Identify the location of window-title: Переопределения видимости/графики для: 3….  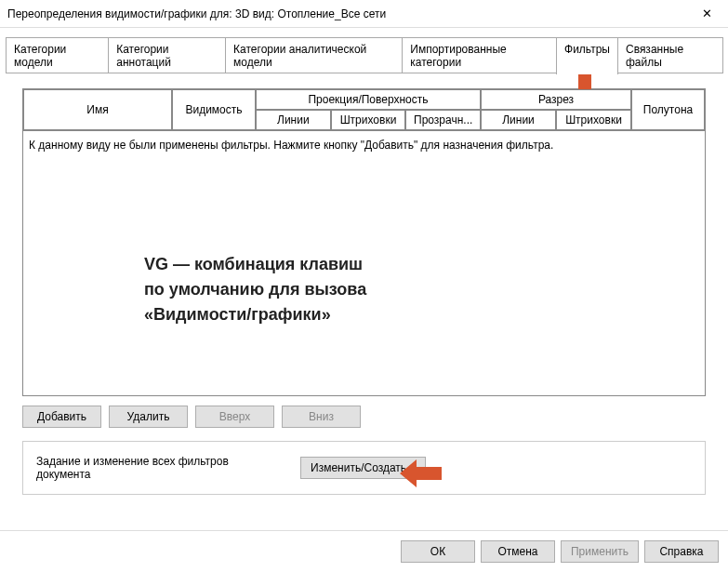
(347, 14).